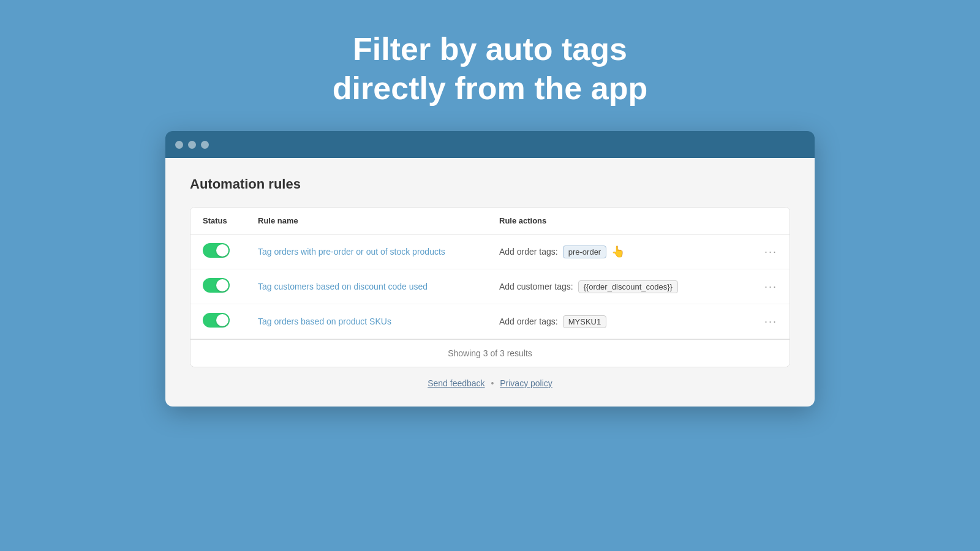 The height and width of the screenshot is (551, 980). I want to click on header-rule-name: Rule name, so click(379, 220).